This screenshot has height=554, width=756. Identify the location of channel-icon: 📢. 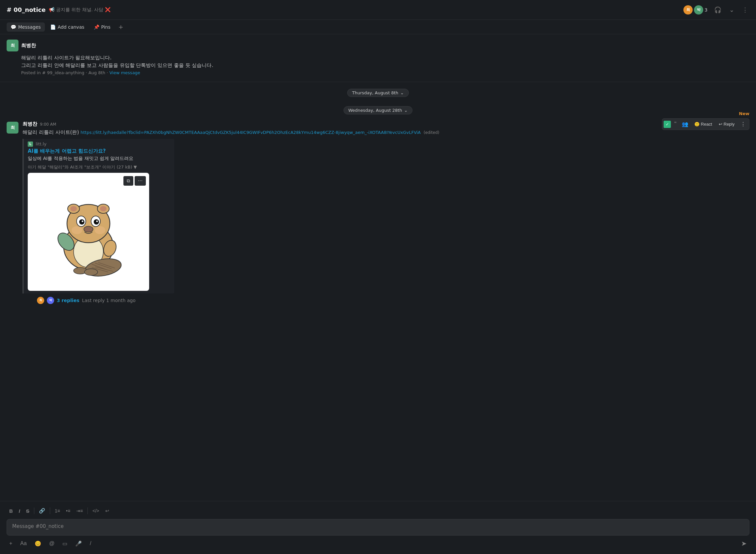
(52, 9).